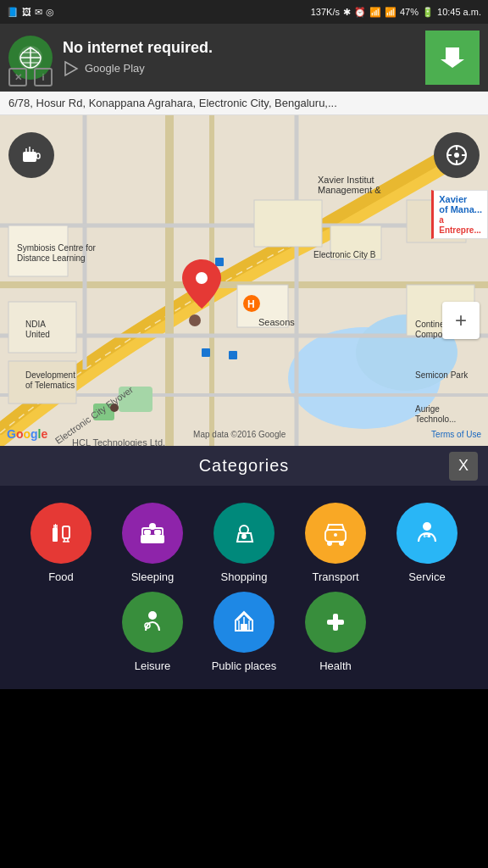 This screenshot has width=488, height=868. What do you see at coordinates (152, 533) in the screenshot?
I see `sleeping-icon` at bounding box center [152, 533].